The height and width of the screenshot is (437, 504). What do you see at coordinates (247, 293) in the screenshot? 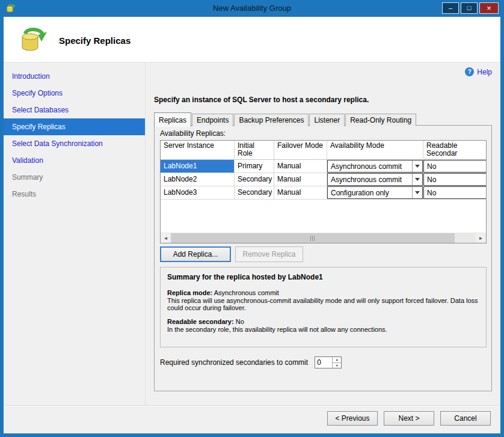
I see `replica-mode-value: Asynchronous commit` at bounding box center [247, 293].